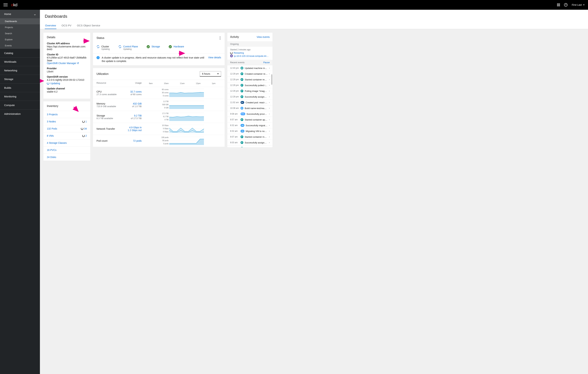 This screenshot has height=374, width=588. Describe the element at coordinates (179, 46) in the screenshot. I see `status-hardware-link: Hardware` at that location.